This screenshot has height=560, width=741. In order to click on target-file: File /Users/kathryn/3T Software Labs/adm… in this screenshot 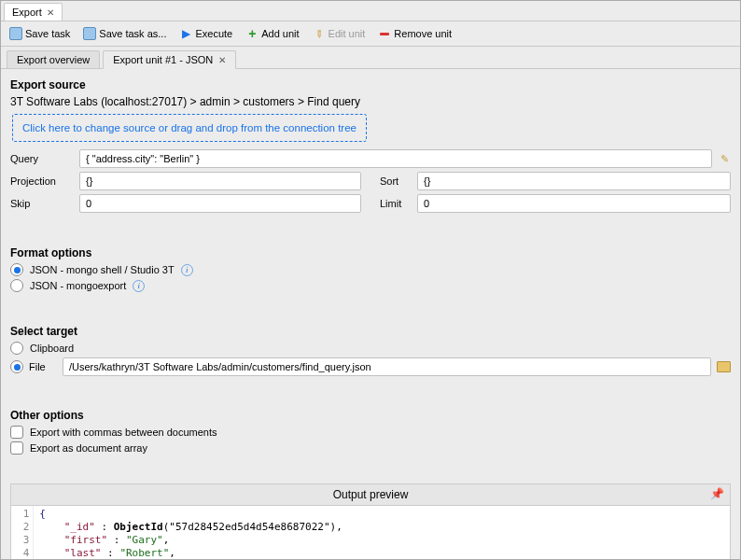, I will do `click(370, 367)`.